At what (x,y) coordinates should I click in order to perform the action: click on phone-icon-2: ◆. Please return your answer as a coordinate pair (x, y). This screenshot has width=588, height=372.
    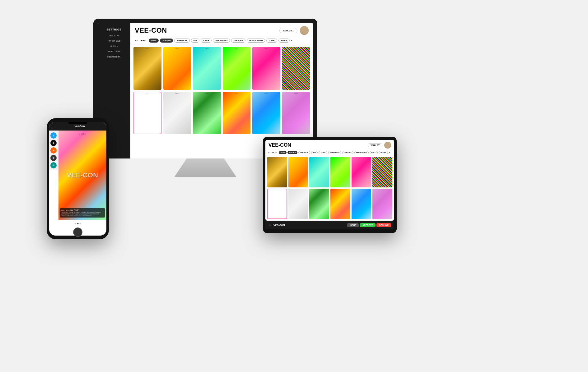
    Looking at the image, I should click on (54, 143).